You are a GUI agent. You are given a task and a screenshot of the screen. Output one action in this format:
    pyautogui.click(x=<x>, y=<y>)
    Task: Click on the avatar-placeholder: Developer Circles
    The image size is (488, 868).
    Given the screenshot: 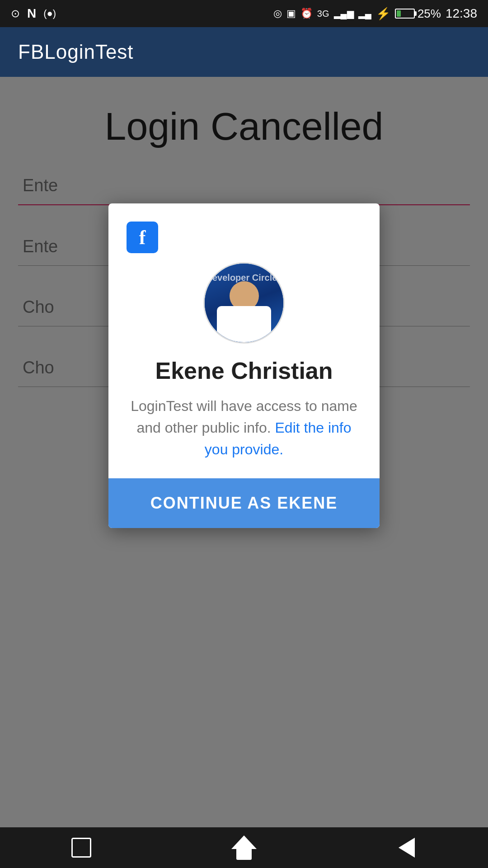 What is the action you would take?
    pyautogui.click(x=244, y=303)
    